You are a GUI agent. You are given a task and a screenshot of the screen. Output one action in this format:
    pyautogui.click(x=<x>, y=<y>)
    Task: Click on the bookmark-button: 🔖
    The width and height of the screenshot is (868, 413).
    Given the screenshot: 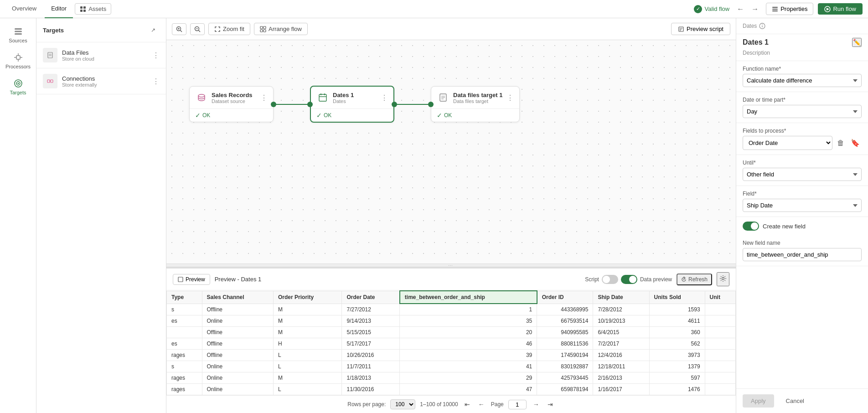 What is the action you would take?
    pyautogui.click(x=855, y=143)
    